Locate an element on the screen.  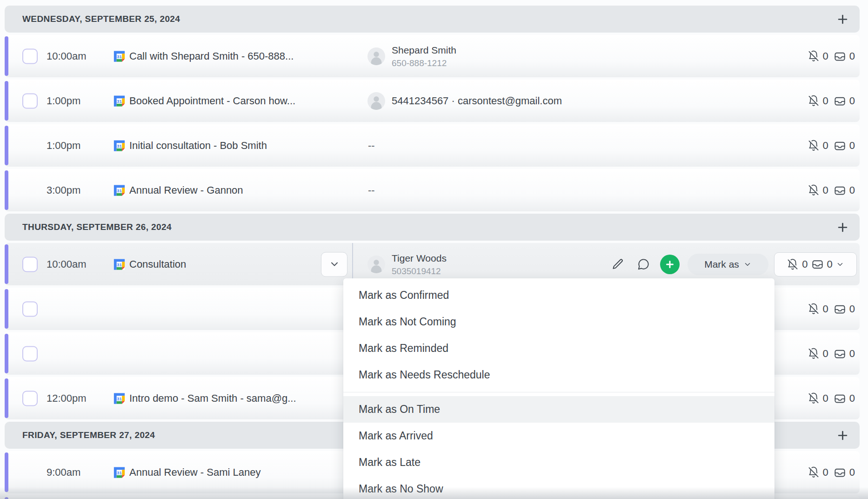
mark-as-button: Mark as is located at coordinates (728, 264).